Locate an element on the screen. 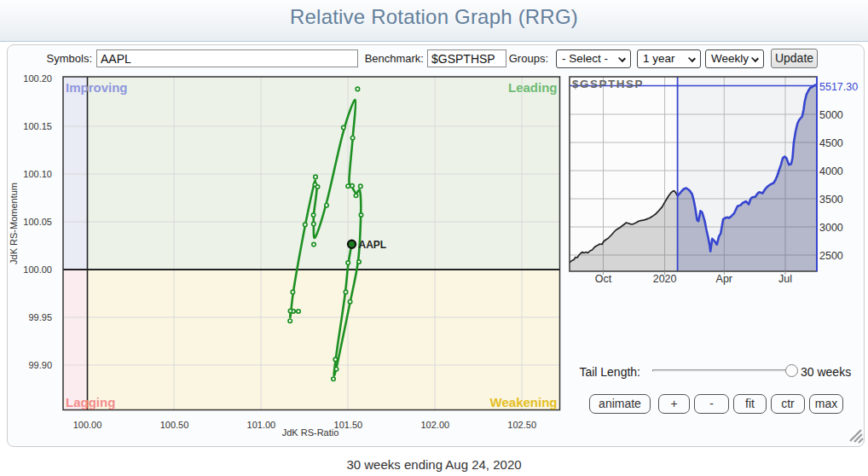  svg-text: 99.95 is located at coordinates (40, 317).